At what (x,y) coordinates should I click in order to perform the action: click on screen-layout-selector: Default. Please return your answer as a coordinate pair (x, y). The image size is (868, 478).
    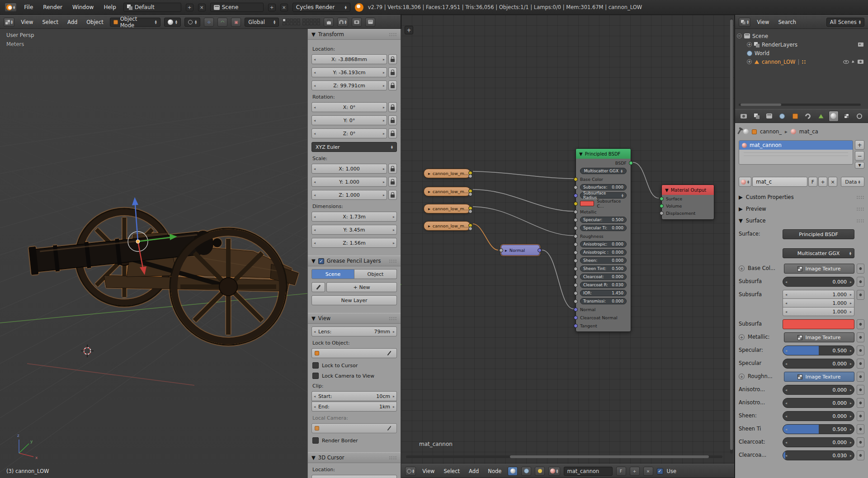
    Looking at the image, I should click on (152, 7).